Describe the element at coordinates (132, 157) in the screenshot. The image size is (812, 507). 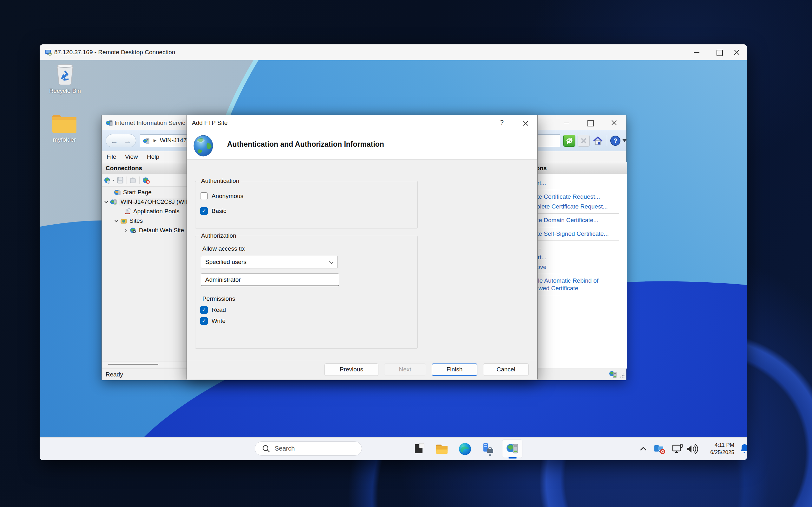
I see `menu-view: View` at that location.